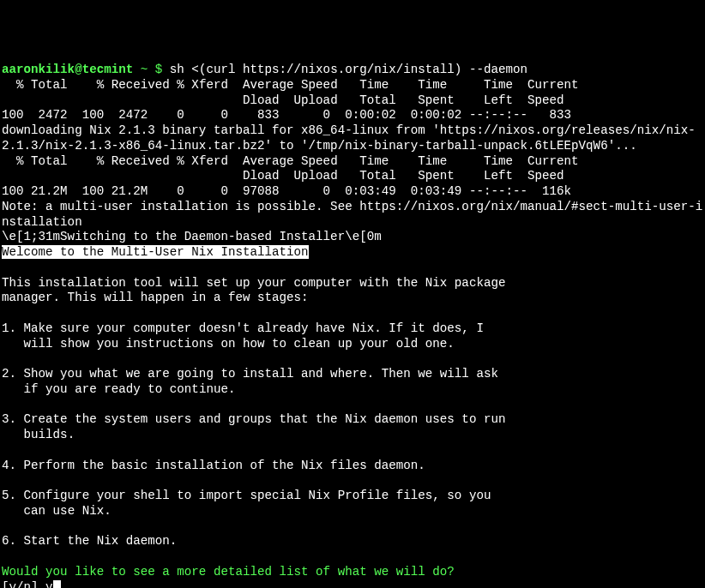  I want to click on question-prompt: Would you like to see a more detailed li…, so click(228, 572).